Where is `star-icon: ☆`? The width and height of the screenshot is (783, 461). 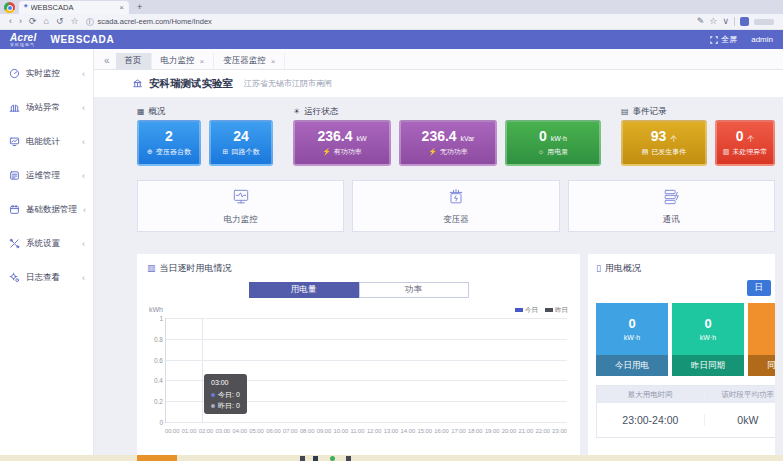 star-icon: ☆ is located at coordinates (713, 22).